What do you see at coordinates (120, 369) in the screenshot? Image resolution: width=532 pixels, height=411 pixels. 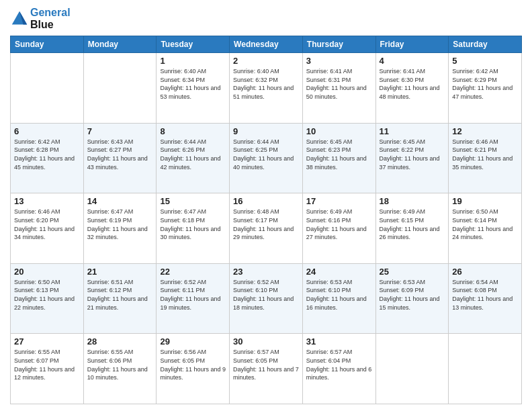 I see `calendar-cell: 28Sunrise: 6:55 AM Sunset: 6:06 PM Dayli…` at bounding box center [120, 369].